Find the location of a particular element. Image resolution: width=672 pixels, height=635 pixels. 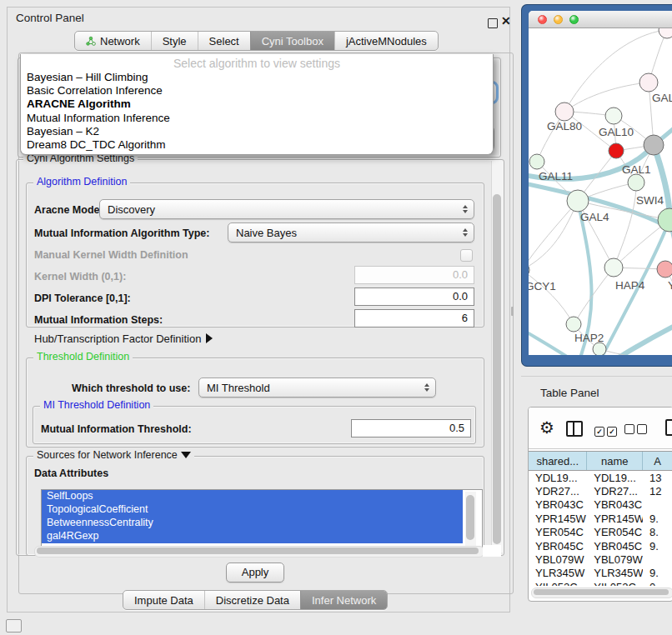

table-cell: YLR345W is located at coordinates (558, 573).